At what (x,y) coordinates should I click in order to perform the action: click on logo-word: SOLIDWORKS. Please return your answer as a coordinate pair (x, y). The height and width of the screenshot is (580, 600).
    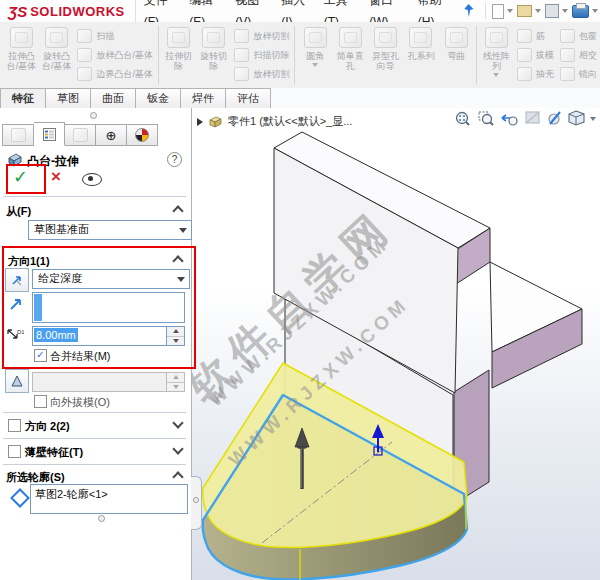
    Looking at the image, I should click on (78, 12).